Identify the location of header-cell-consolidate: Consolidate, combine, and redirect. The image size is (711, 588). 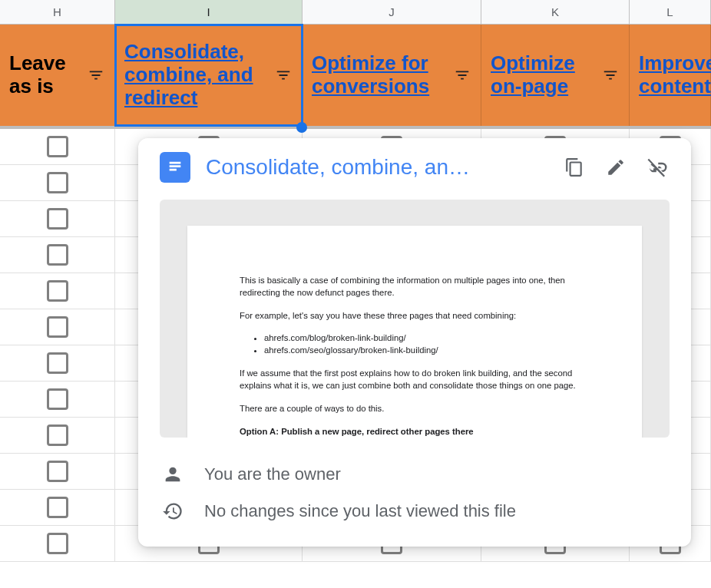
(209, 75).